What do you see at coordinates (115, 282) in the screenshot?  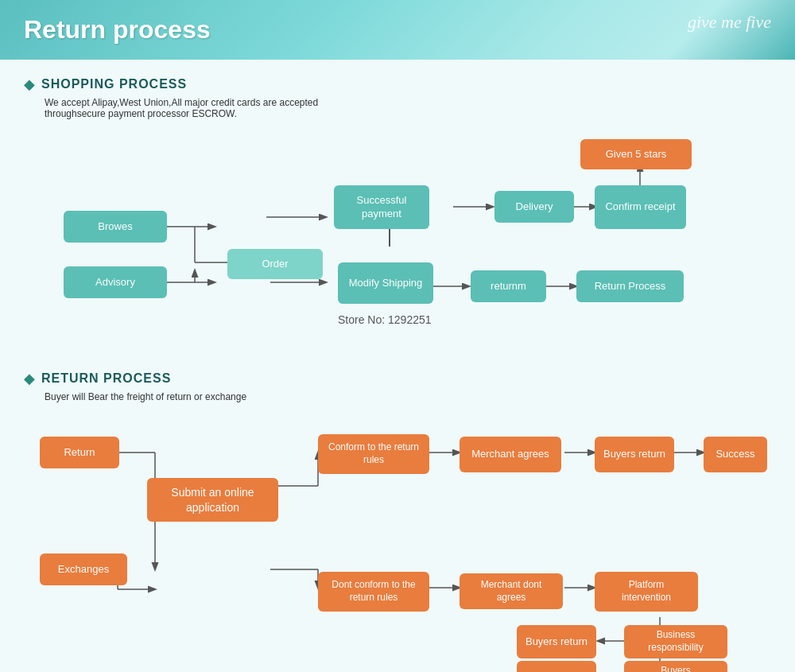 I see `box-advisory: Advisory` at bounding box center [115, 282].